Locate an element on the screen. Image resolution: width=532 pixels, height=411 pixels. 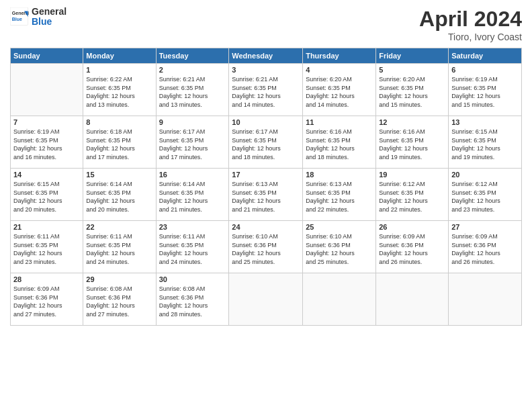
svg-text: Blue is located at coordinates (17, 19).